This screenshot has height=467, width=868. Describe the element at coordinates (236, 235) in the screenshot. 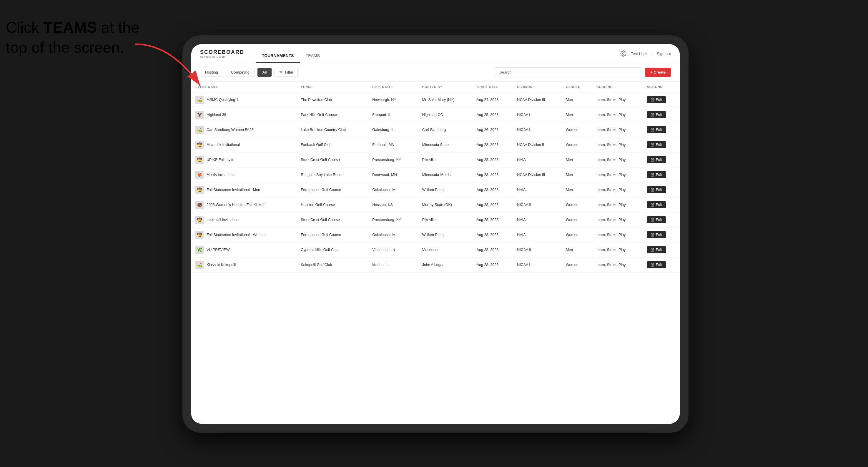

I see `event-name-text: Fall Statesmen Invitational - Women` at that location.